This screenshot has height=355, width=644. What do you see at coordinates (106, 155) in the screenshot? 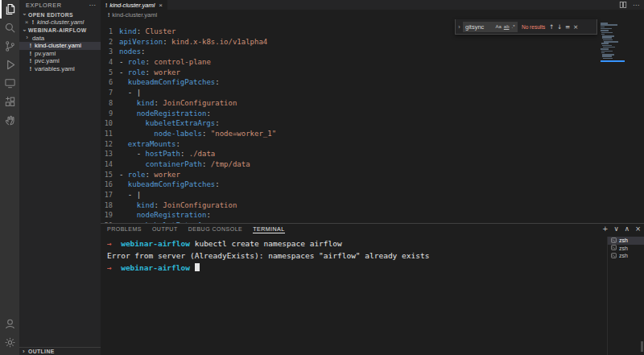
I see `line-number: 13` at bounding box center [106, 155].